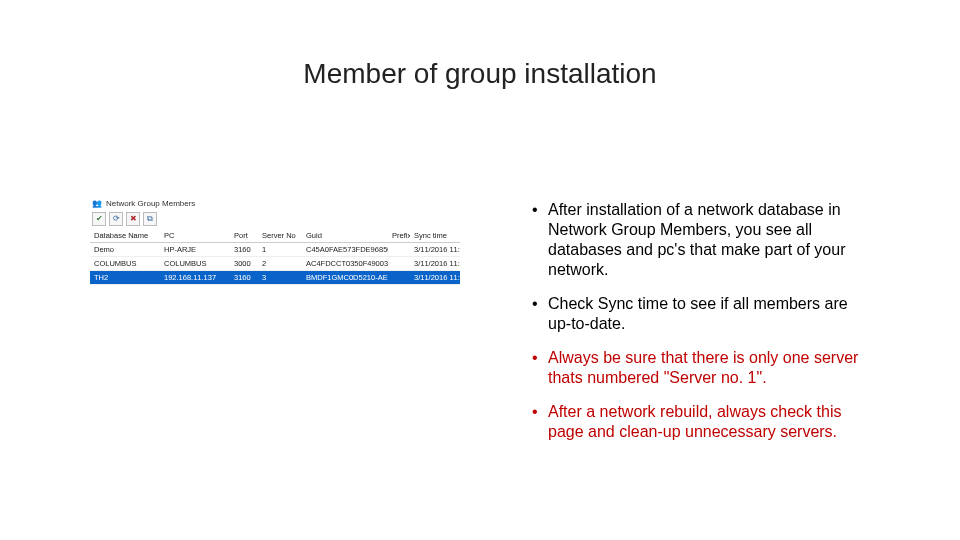  I want to click on table-row: COLUMBUSCOLUMBUS30002AC4FDCCT0350F49003 …, so click(275, 264).